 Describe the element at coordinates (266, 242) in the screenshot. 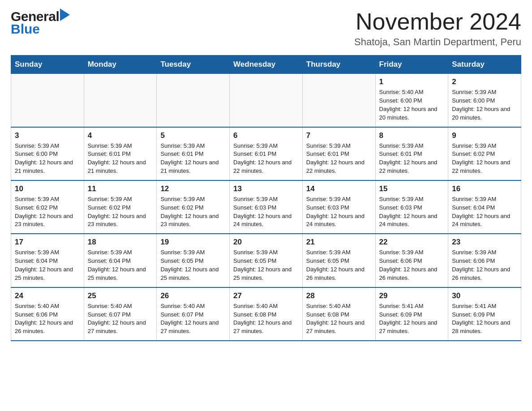

I see `day-number: 20` at that location.